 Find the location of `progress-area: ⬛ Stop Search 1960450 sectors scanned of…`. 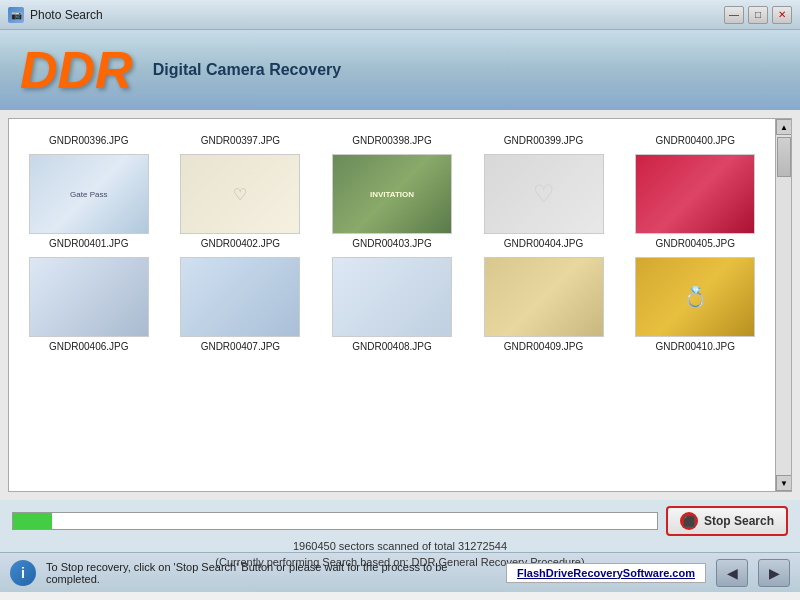

progress-area: ⬛ Stop Search 1960450 sectors scanned of… is located at coordinates (400, 526).